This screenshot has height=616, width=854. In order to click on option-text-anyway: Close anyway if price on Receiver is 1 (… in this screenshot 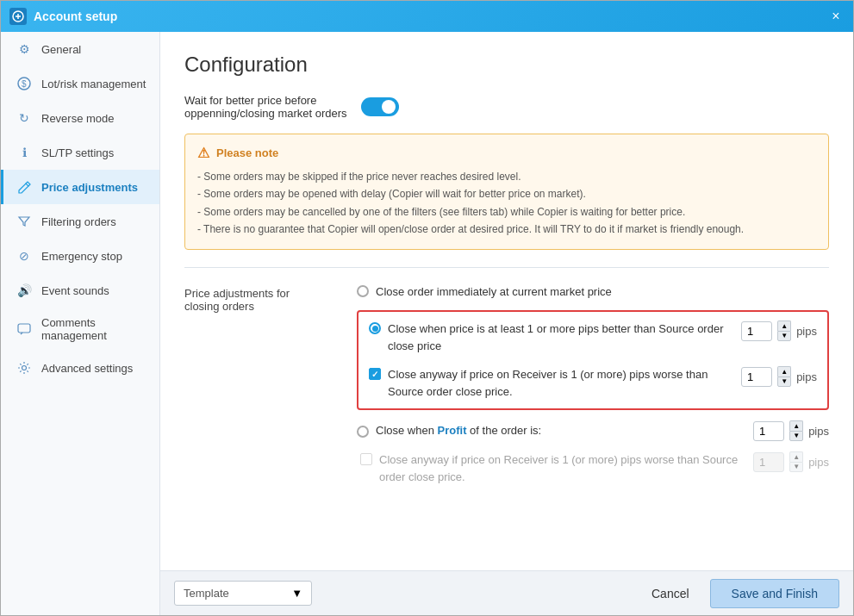, I will do `click(561, 383)`.